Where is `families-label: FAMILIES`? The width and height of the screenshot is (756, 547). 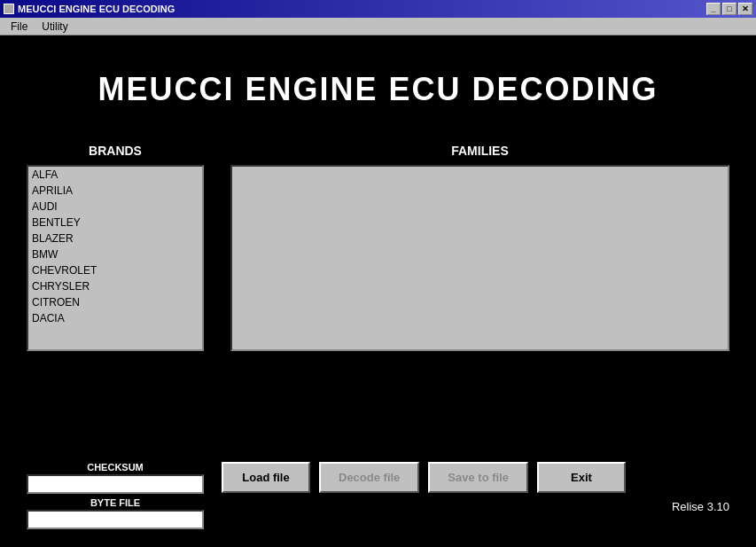 families-label: FAMILIES is located at coordinates (480, 151).